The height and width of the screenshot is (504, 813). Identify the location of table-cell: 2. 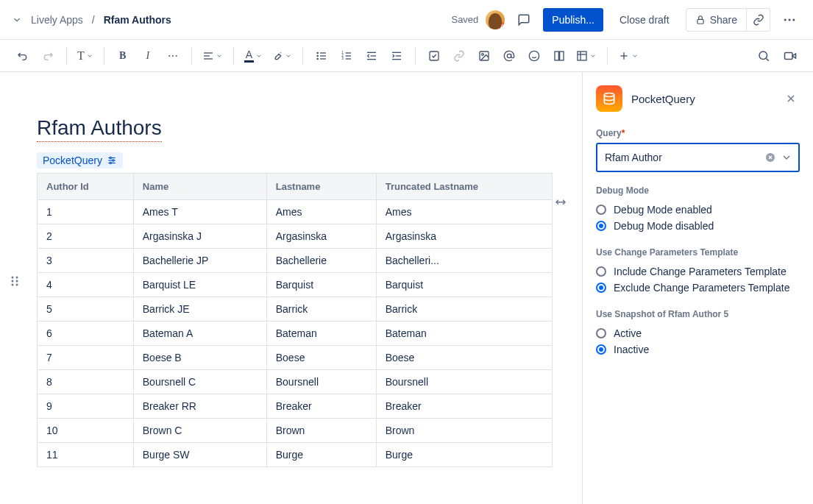
(85, 237).